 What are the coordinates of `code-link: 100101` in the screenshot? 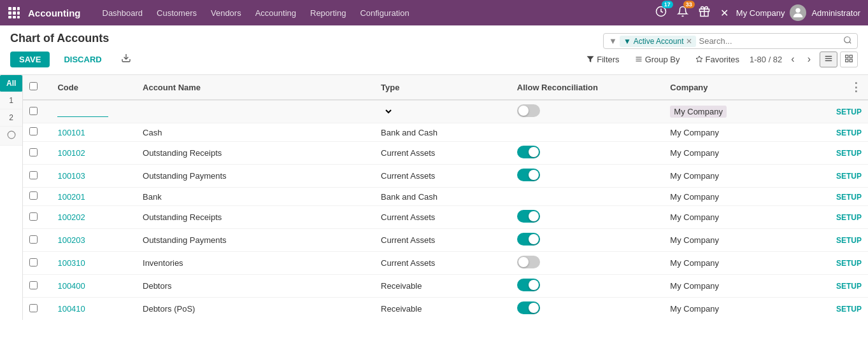 It's located at (71, 132).